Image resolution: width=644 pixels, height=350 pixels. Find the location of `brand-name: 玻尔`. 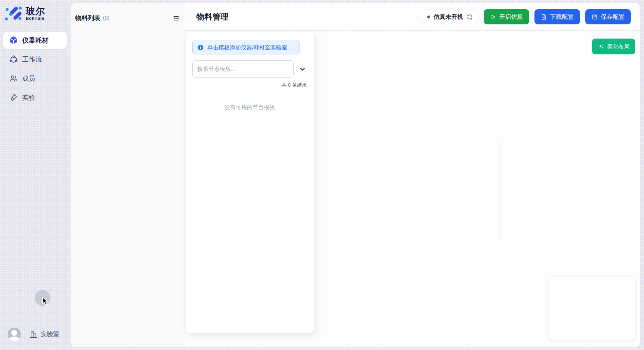

brand-name: 玻尔 is located at coordinates (36, 11).